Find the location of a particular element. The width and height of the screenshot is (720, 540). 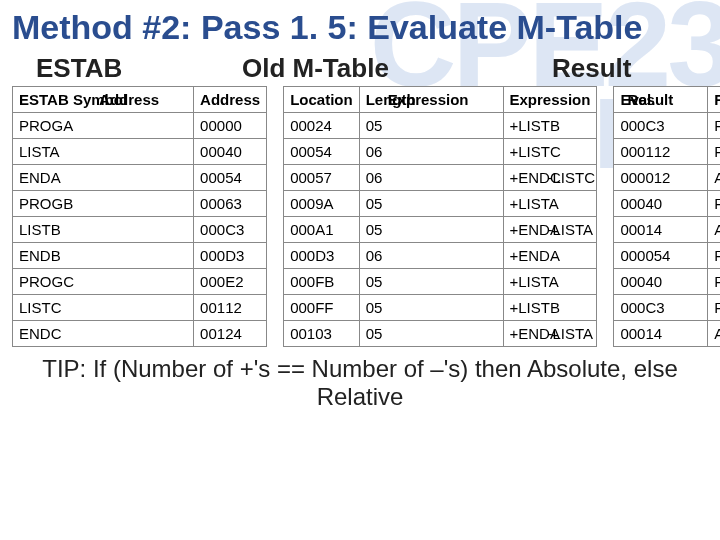

estab-header-symbol: ESTAB SymbolAddress is located at coordinates (104, 100).